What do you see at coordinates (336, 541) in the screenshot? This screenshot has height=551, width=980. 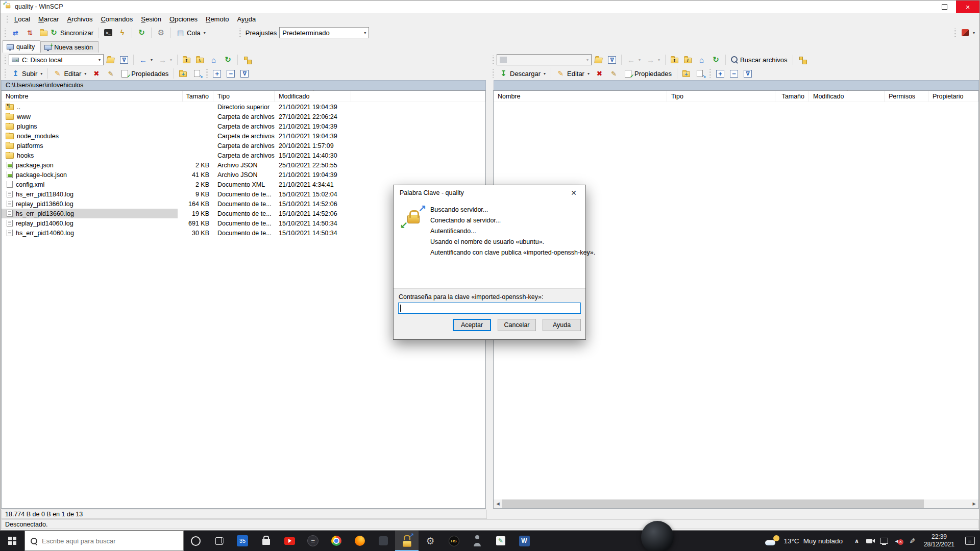 I see `chrome-icon` at bounding box center [336, 541].